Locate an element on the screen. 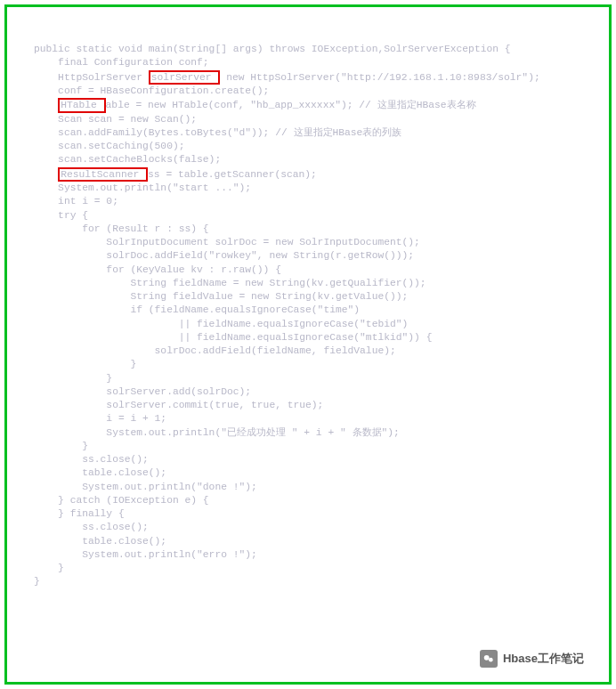 This screenshot has width=616, height=689. code-line: i = i + 1; is located at coordinates (100, 418).